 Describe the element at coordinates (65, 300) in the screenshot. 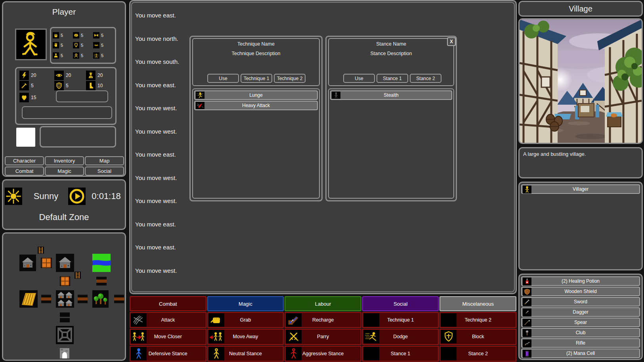

I see `map-tile-hamlet` at that location.